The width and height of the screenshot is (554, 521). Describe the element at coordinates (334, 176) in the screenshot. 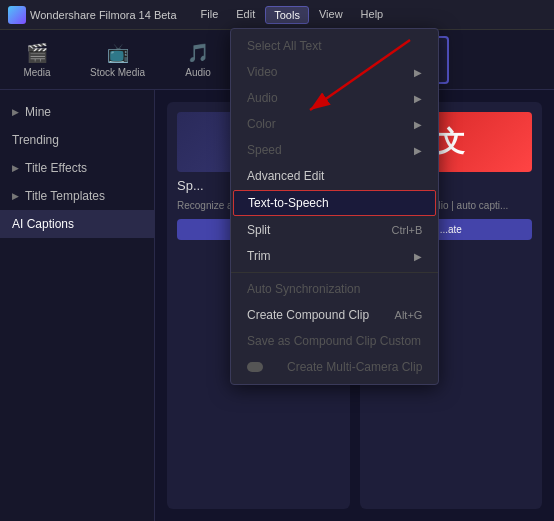

I see `dropdown-advanced-edit: Advanced Edit` at that location.